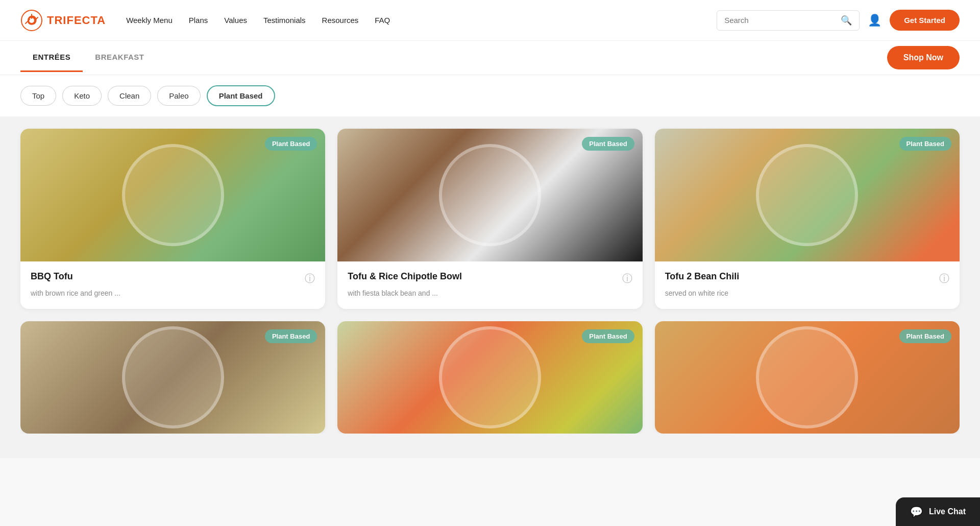 This screenshot has height=526, width=980. I want to click on filter-section: Top Keto Clean Paleo Plant Based, so click(490, 96).